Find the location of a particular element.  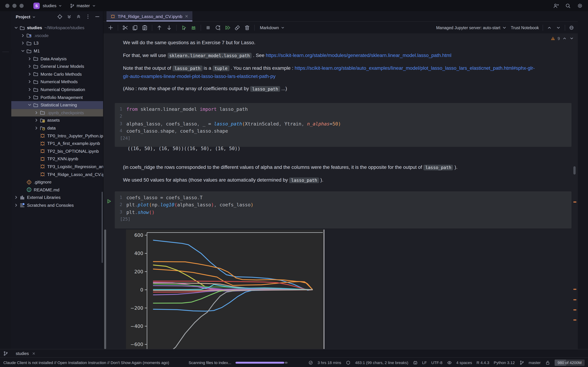

status-robot-icon is located at coordinates (415, 362).